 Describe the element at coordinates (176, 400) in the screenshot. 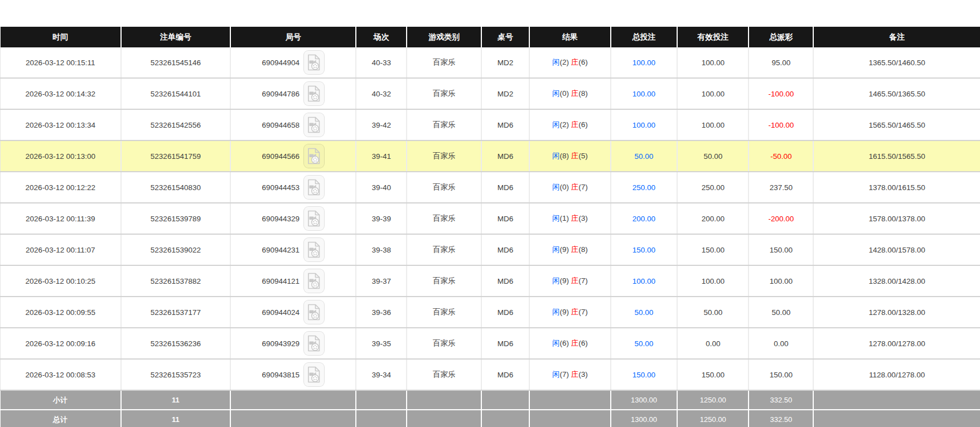

I see `subtotal-count: 11` at that location.